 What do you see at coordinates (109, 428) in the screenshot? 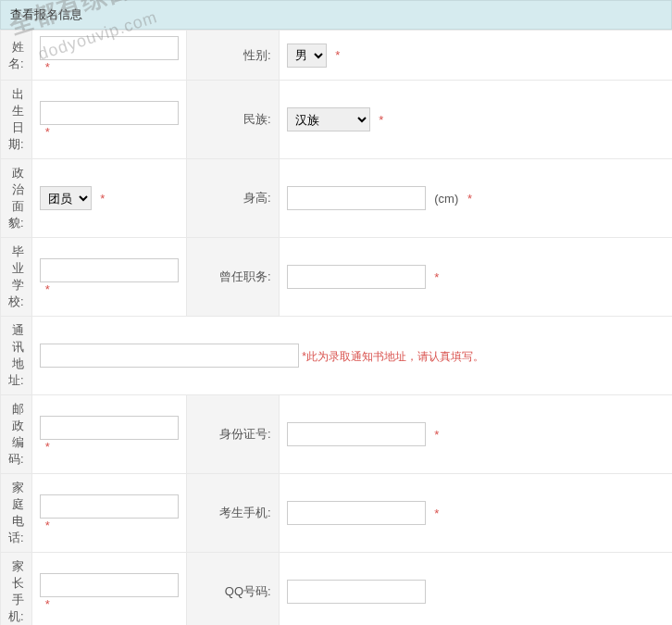
I see `postcode-input` at bounding box center [109, 428].